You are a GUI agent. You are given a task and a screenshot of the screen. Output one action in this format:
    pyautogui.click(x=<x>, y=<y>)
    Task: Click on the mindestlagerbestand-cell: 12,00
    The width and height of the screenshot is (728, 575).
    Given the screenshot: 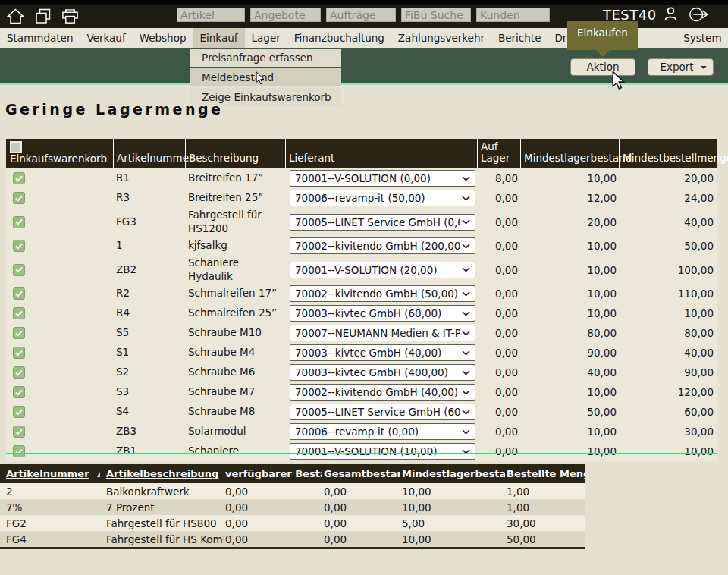 What is the action you would take?
    pyautogui.click(x=570, y=198)
    